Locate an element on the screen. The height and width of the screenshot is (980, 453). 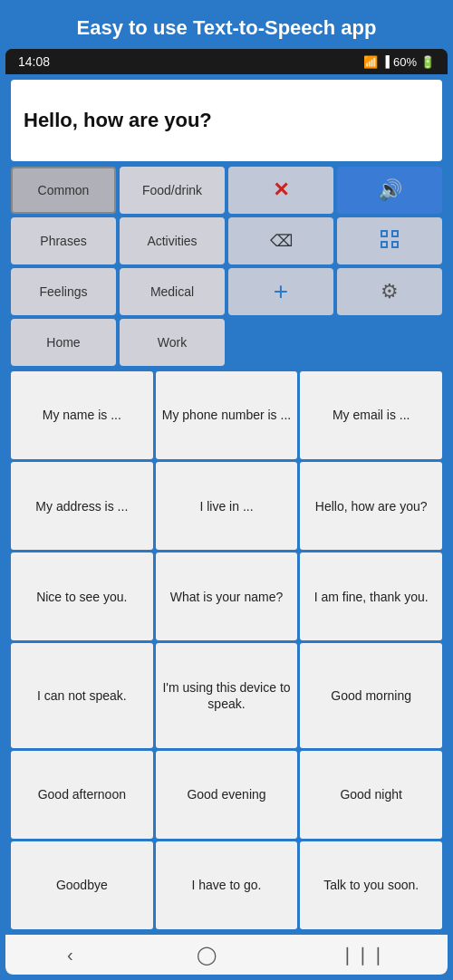
phrase-cell: Good morning is located at coordinates (371, 696).